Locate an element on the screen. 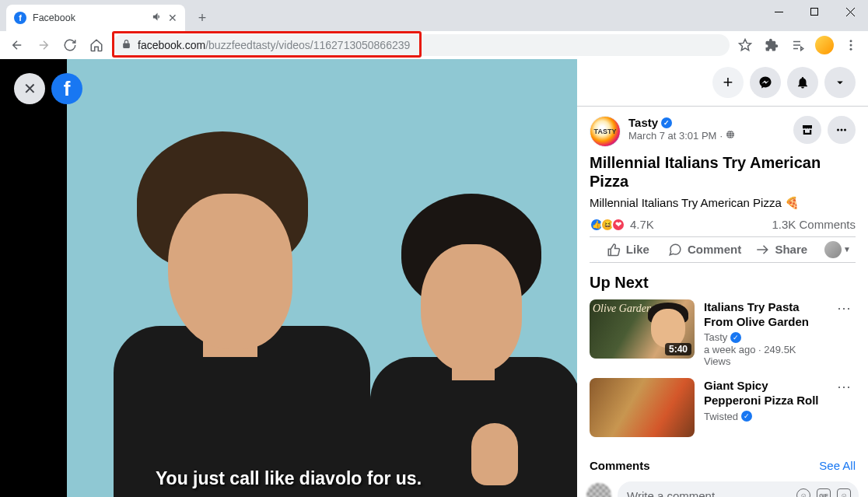 Image resolution: width=868 pixels, height=497 pixels. love-reaction-icon: ❤ is located at coordinates (618, 225).